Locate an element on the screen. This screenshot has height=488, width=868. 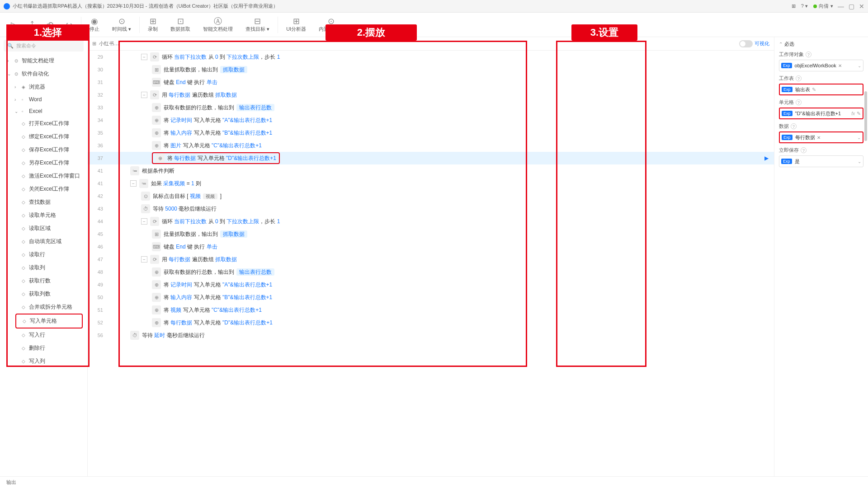
breadcrumb: 小红书… is located at coordinates (109, 43).